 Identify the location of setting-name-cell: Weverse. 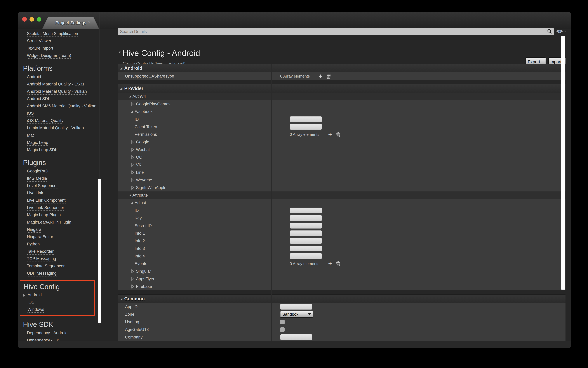
(201, 180).